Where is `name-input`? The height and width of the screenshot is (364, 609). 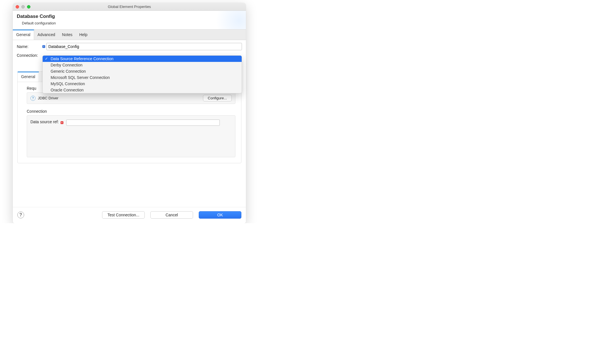 name-input is located at coordinates (144, 47).